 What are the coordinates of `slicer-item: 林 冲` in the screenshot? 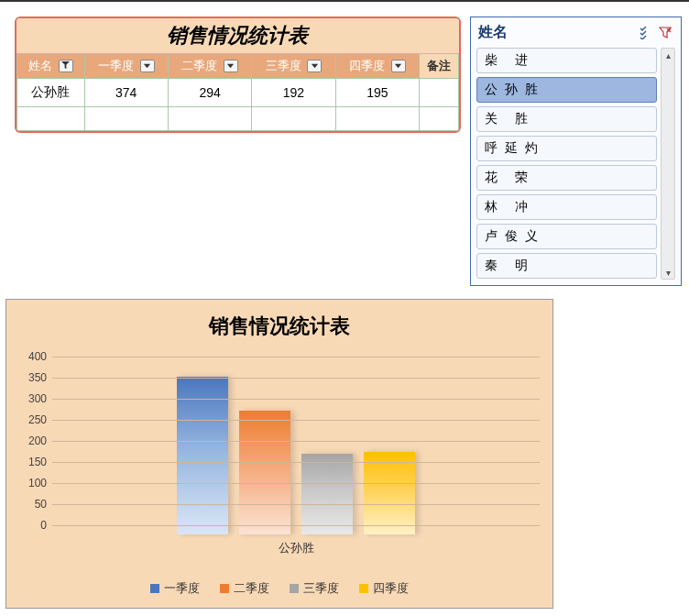 It's located at (566, 207).